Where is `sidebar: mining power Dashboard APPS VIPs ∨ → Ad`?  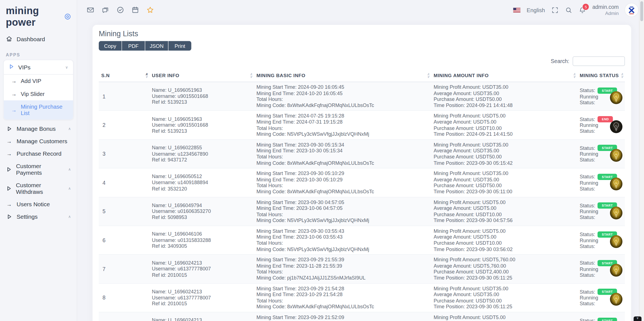
sidebar: mining power Dashboard APPS VIPs ∨ → Ad is located at coordinates (39, 160).